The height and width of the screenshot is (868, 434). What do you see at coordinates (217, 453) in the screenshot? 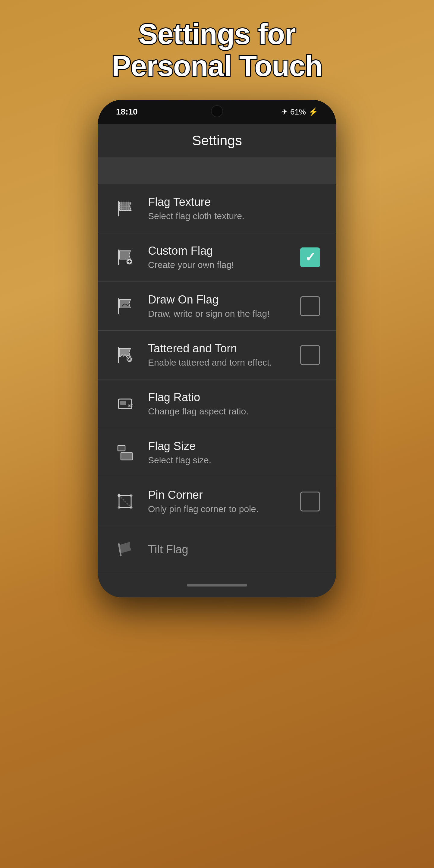
I see `settings-item-flag-size: Flag Size Select flag size.` at bounding box center [217, 453].